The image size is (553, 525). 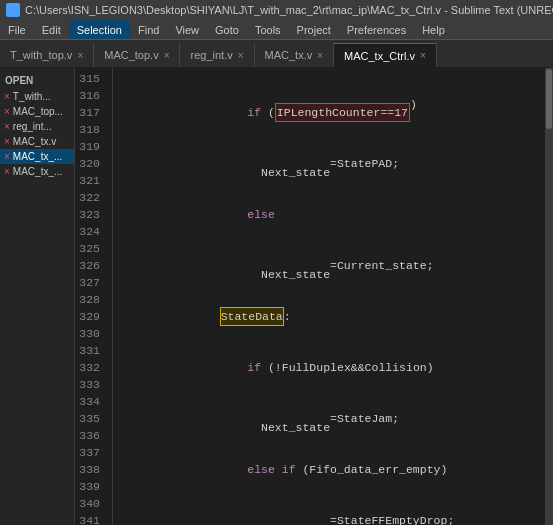 I want to click on close-tab-3: ×, so click(x=241, y=56).